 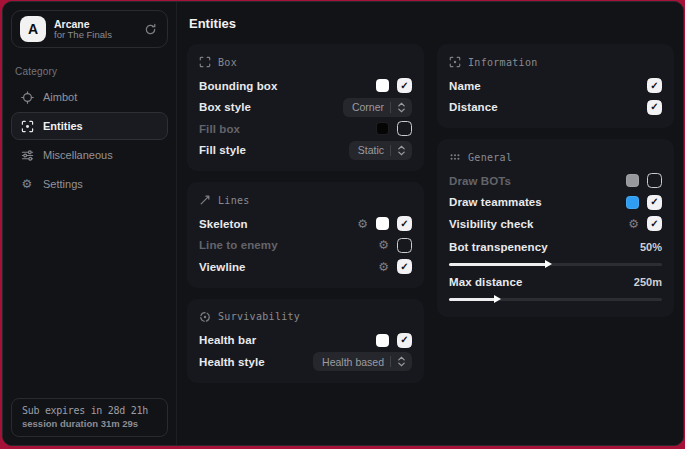 I want to click on row-label: Bounding box, so click(x=288, y=86).